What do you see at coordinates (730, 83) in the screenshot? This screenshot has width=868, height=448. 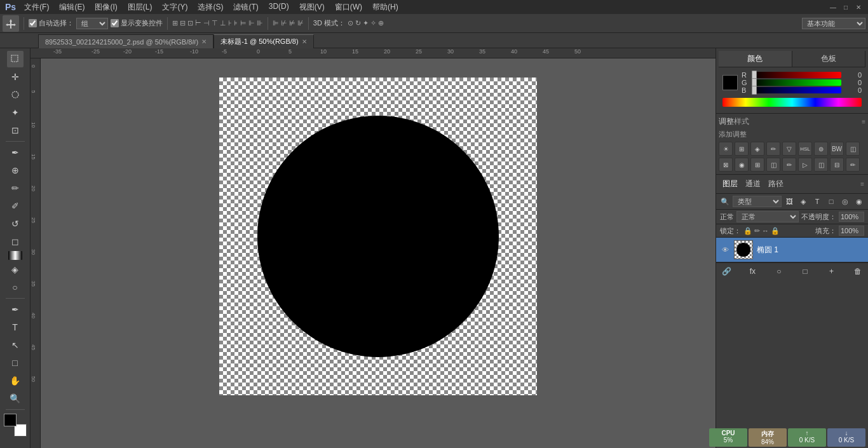 I see `foreground-color-box` at bounding box center [730, 83].